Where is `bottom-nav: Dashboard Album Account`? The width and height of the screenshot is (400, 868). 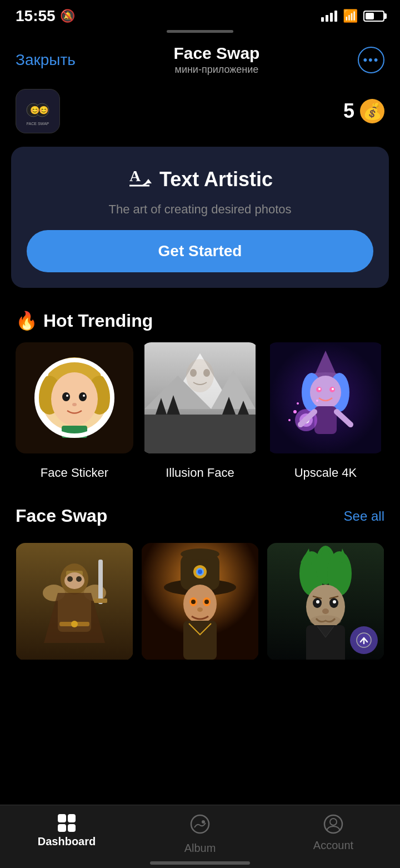 bottom-nav: Dashboard Album Account is located at coordinates (200, 836).